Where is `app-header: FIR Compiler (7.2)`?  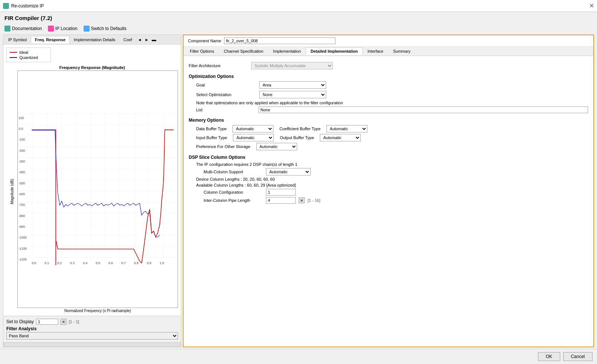 app-header: FIR Compiler (7.2) is located at coordinates (299, 18).